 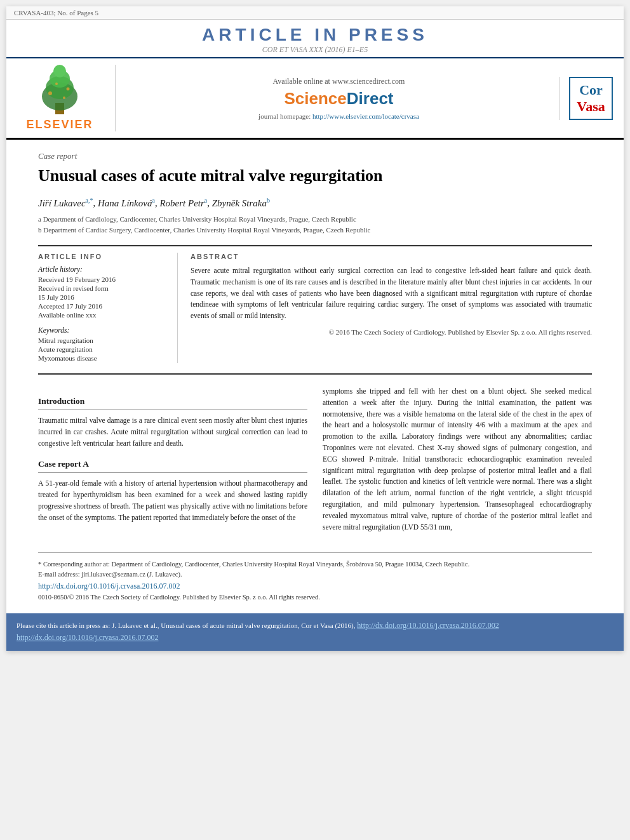 I want to click on case-report-a-text: A 51-year-old female with a history of a…, so click(x=173, y=500).